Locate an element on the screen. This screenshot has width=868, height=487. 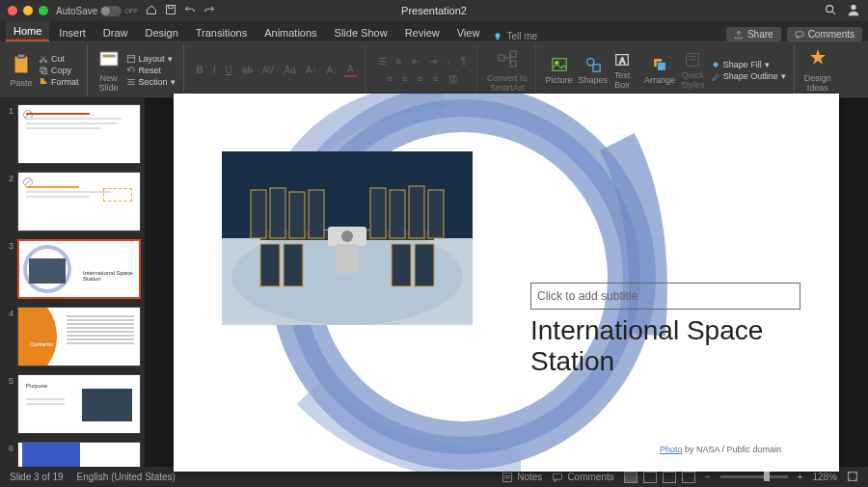
smartart-icon is located at coordinates (507, 59).